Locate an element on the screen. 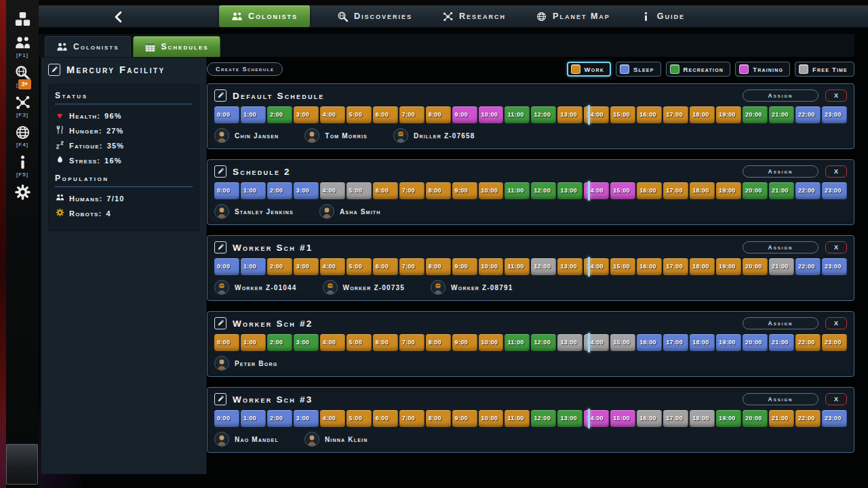 The width and height of the screenshot is (868, 488). colonist-chip: Ninna Klein is located at coordinates (336, 439).